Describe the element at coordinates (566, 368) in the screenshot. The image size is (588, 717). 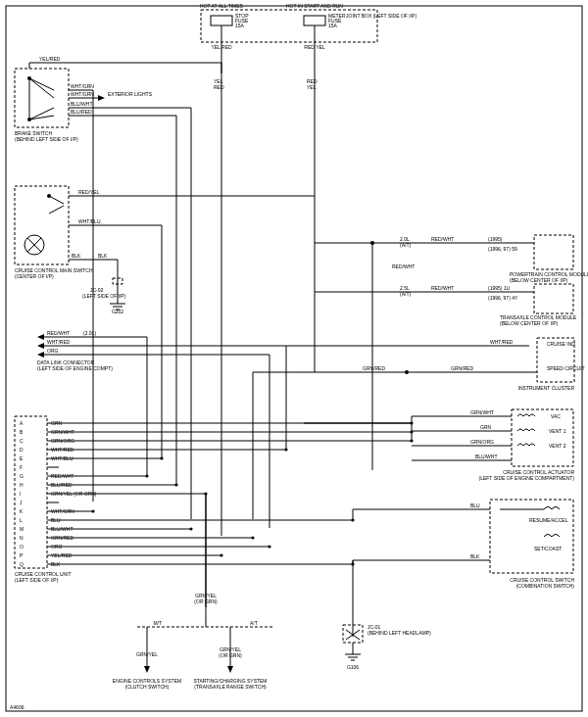
I see `svg-text: SPEED CIRCUIT` at that location.